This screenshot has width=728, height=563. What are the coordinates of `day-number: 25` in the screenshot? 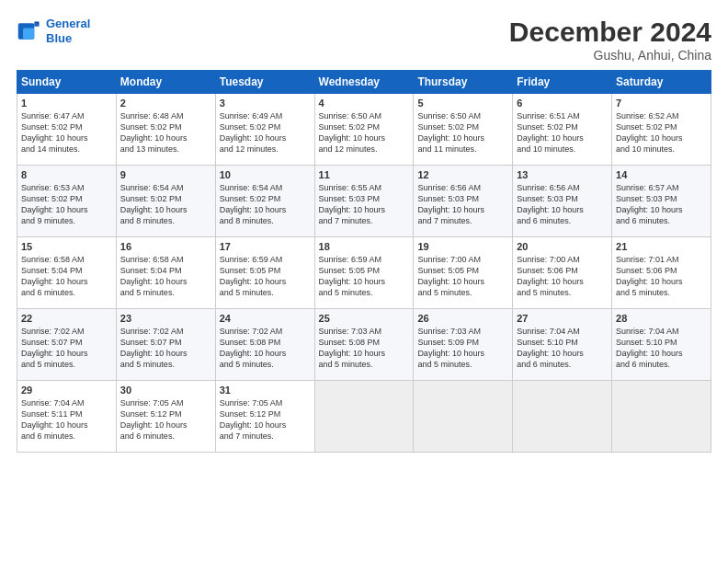 It's located at (364, 318).